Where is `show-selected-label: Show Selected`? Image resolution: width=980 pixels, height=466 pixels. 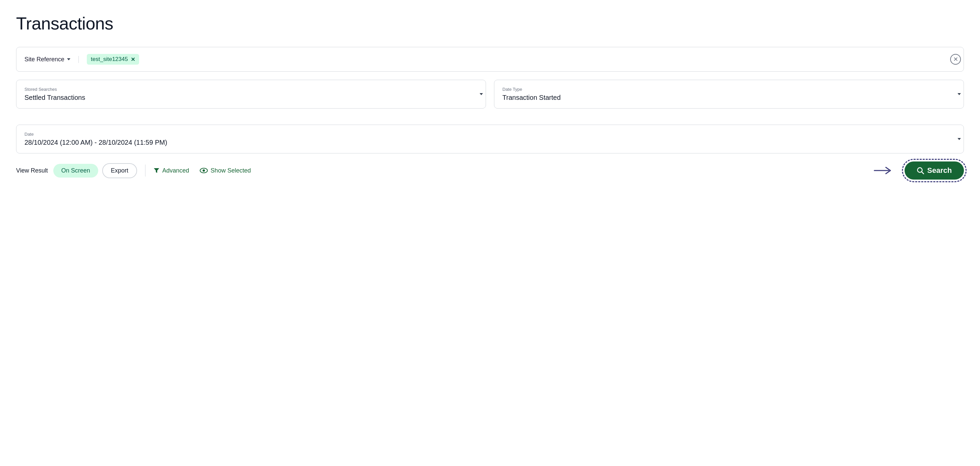
show-selected-label: Show Selected is located at coordinates (231, 170).